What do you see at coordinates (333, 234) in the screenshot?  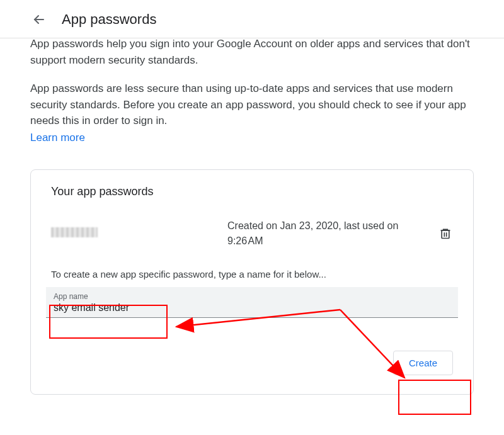 I see `existing-password-meta: Created on Jan 23, 2020, last used on 9:…` at bounding box center [333, 234].